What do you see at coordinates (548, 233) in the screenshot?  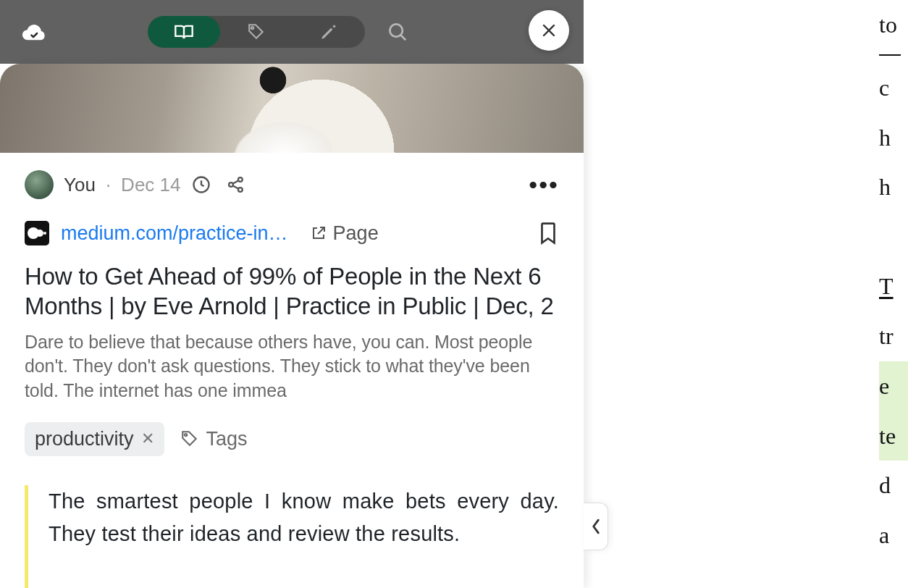 I see `bookmark-button` at bounding box center [548, 233].